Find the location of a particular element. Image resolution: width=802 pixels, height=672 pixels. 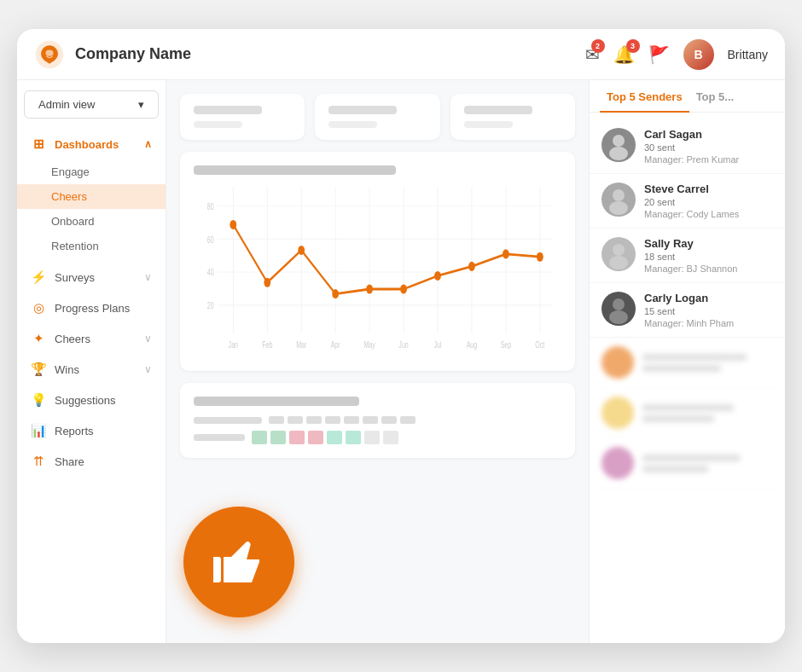

sidebar-item-retention: Retention is located at coordinates (91, 246).